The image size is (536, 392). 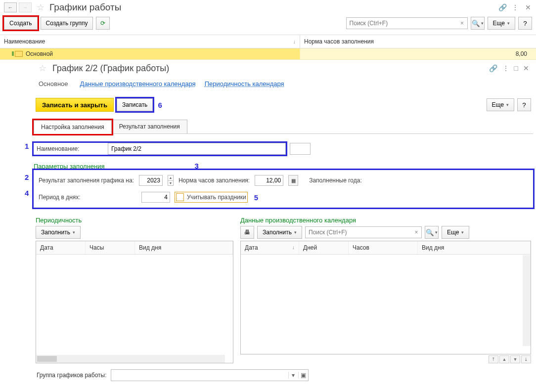 I want to click on calendar-search-wrap: ×, so click(x=363, y=232).